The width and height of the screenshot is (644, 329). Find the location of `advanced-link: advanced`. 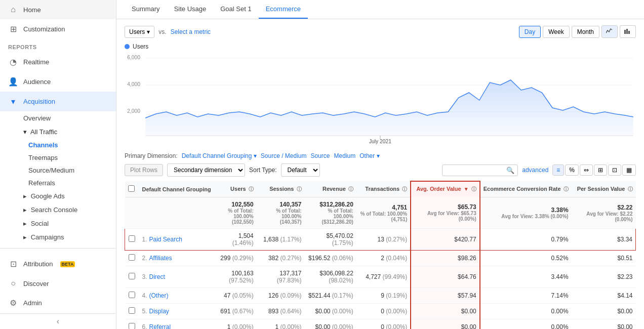

advanced-link: advanced is located at coordinates (535, 170).